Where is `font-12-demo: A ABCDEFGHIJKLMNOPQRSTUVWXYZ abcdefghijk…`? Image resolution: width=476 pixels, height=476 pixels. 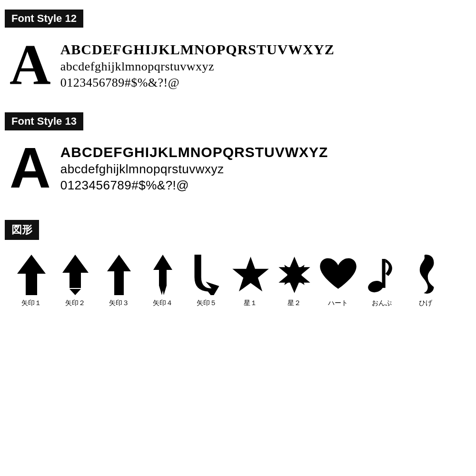 font-12-demo: A ABCDEFGHIJKLMNOPQRSTUVWXYZ abcdefghijk… is located at coordinates (238, 65).